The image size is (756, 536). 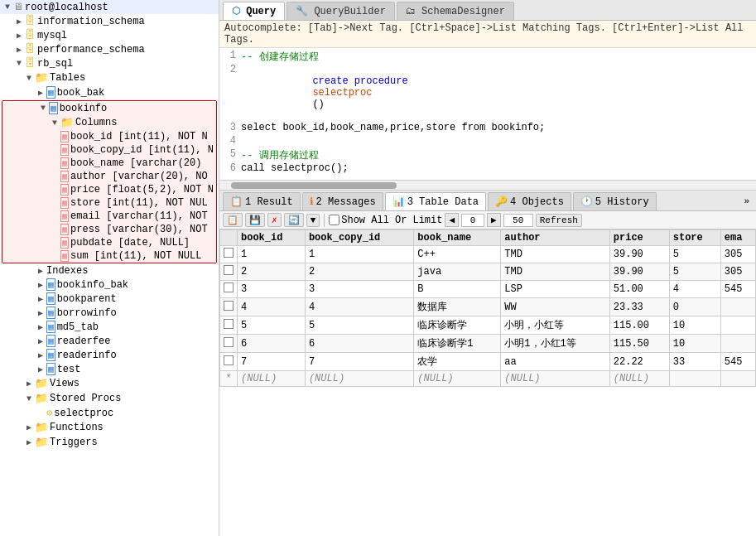 I want to click on sidebar-item-columns: ▼ 📁 Columns, so click(x=109, y=123).